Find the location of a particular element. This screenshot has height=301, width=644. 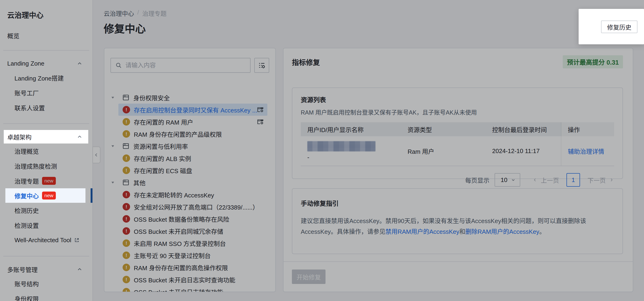

new-badge: new is located at coordinates (49, 196).